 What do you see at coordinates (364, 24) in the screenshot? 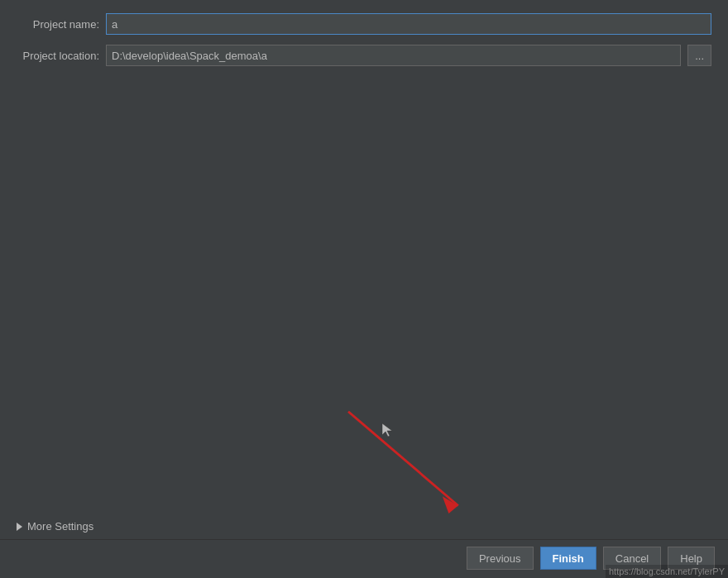
I see `project-name-row: Project name:` at bounding box center [364, 24].